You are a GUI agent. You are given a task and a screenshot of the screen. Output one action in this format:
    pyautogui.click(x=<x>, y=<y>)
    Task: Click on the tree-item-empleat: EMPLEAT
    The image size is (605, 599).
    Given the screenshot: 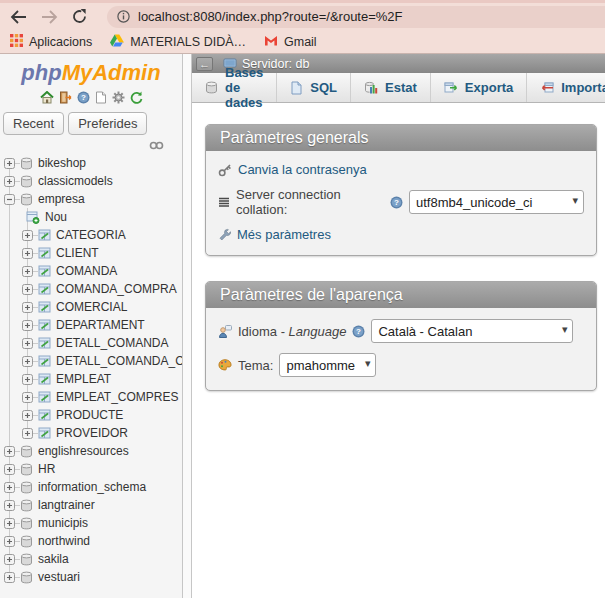 What is the action you would take?
    pyautogui.click(x=91, y=379)
    